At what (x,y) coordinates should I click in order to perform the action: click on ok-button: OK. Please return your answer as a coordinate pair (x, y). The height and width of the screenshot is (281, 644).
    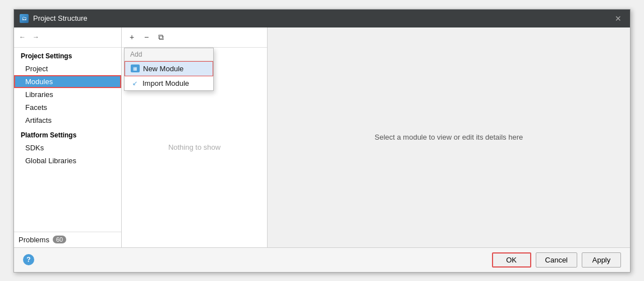
    Looking at the image, I should click on (512, 260).